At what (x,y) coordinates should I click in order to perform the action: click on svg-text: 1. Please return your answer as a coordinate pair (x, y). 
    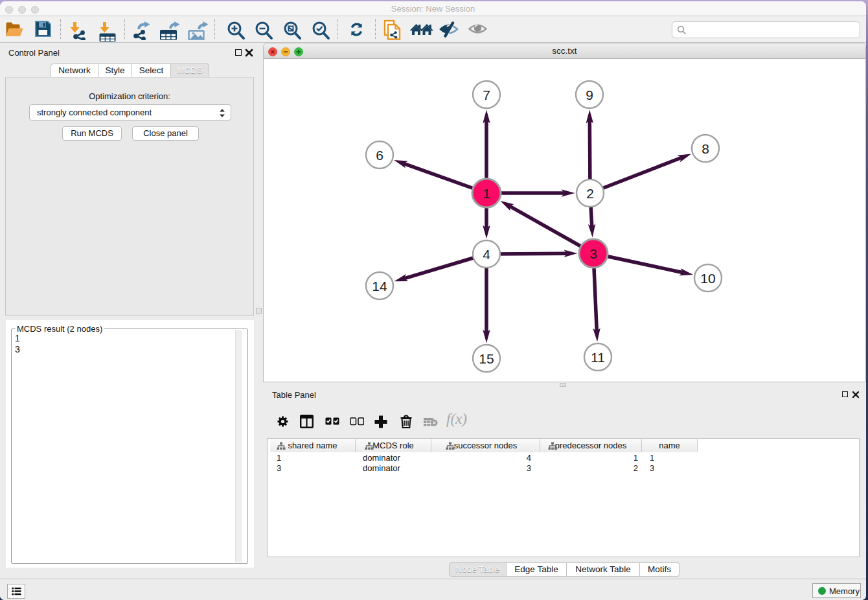
    Looking at the image, I should click on (486, 193).